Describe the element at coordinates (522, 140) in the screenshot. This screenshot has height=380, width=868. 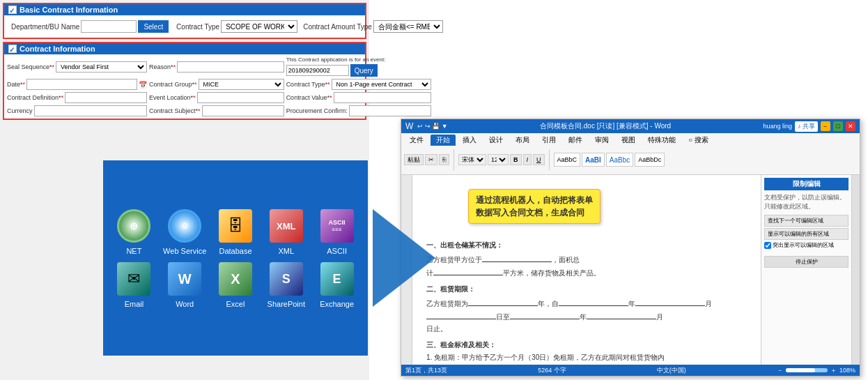
I see `tab-layout: 布局` at that location.